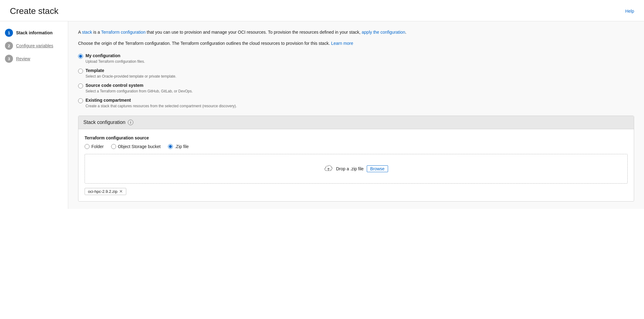 This screenshot has width=644, height=319. Describe the element at coordinates (356, 138) in the screenshot. I see `terraform-source-label: Terraform configuration source` at that location.